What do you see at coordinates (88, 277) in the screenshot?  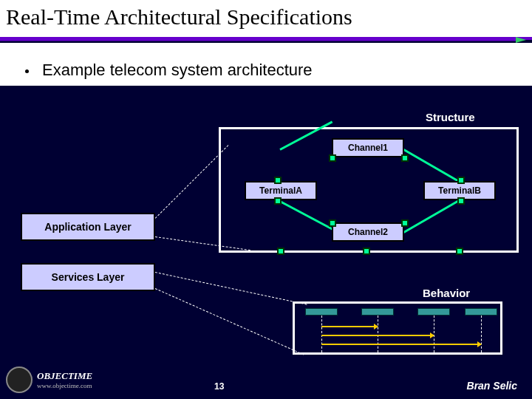 I see `services-layer-box: Services Layer` at bounding box center [88, 277].